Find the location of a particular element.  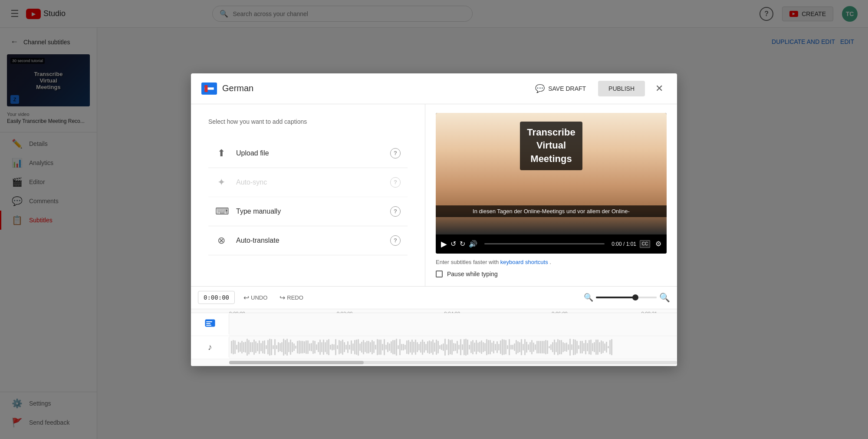

audio-track-content is located at coordinates (453, 347).